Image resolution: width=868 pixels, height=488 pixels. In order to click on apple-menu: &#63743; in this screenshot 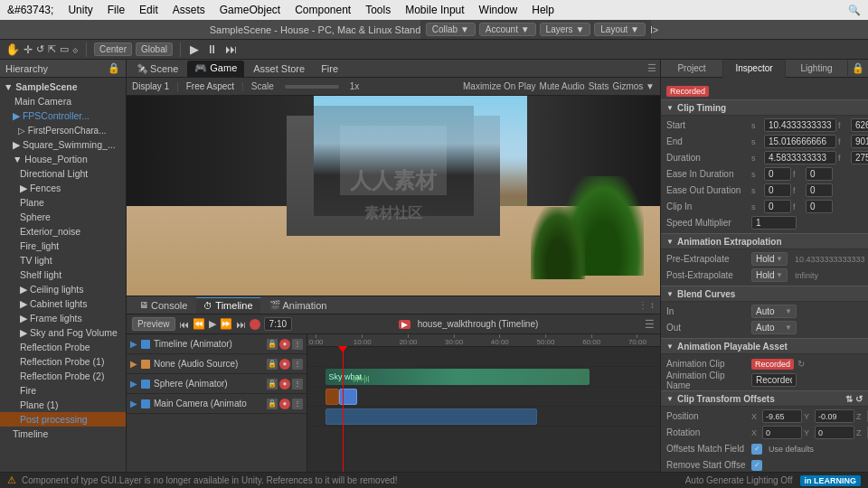, I will do `click(31, 10)`.